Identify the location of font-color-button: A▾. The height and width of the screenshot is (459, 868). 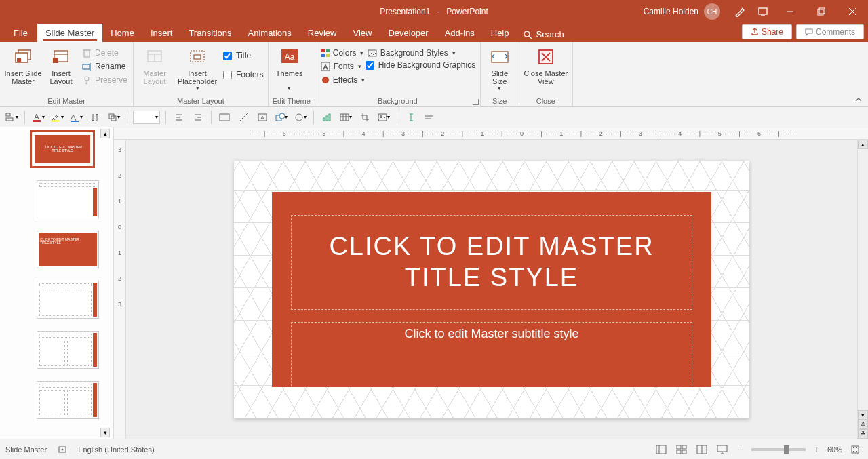
(38, 117).